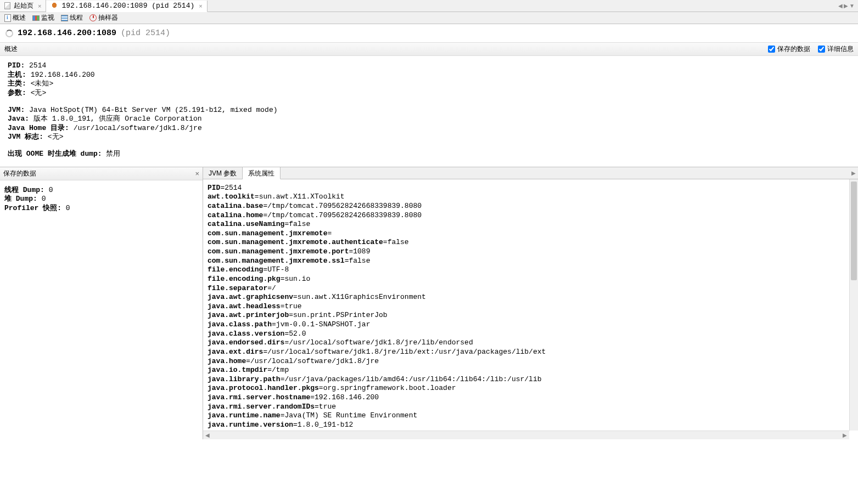  Describe the element at coordinates (429, 33) in the screenshot. I see `page-title-bar: 192.168.146.200:1089 (pid 2514)` at that location.